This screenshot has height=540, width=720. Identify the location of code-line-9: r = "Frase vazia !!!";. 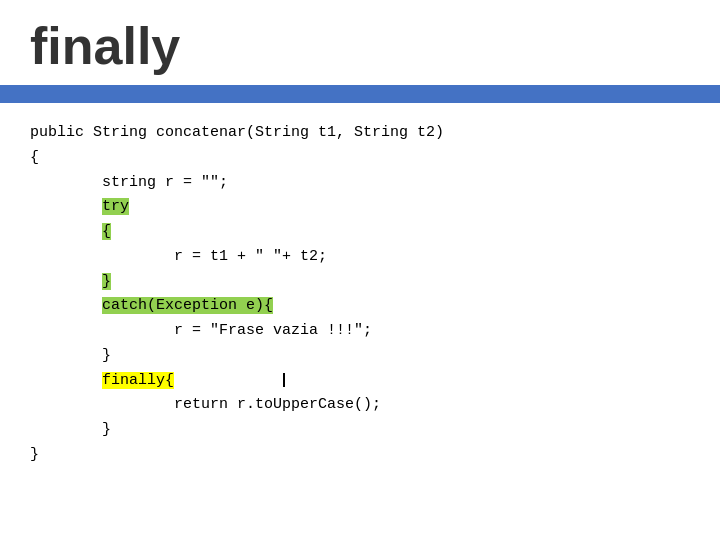
(360, 332).